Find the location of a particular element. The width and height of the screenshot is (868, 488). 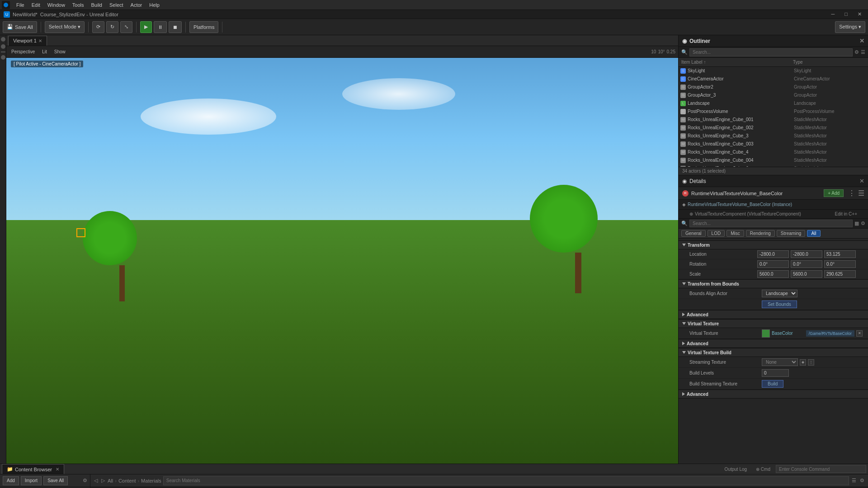

edit-cpp-btn: Edit in C++ is located at coordinates (846, 214).